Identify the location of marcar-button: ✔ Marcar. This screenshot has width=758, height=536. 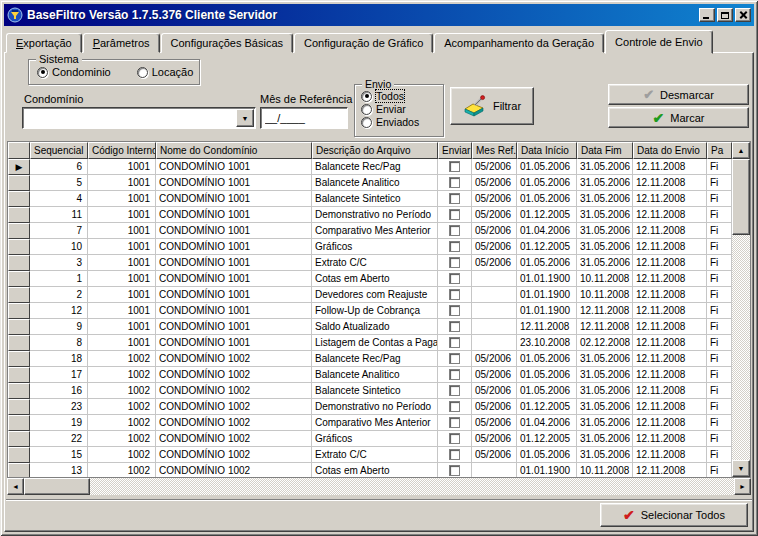
(678, 118).